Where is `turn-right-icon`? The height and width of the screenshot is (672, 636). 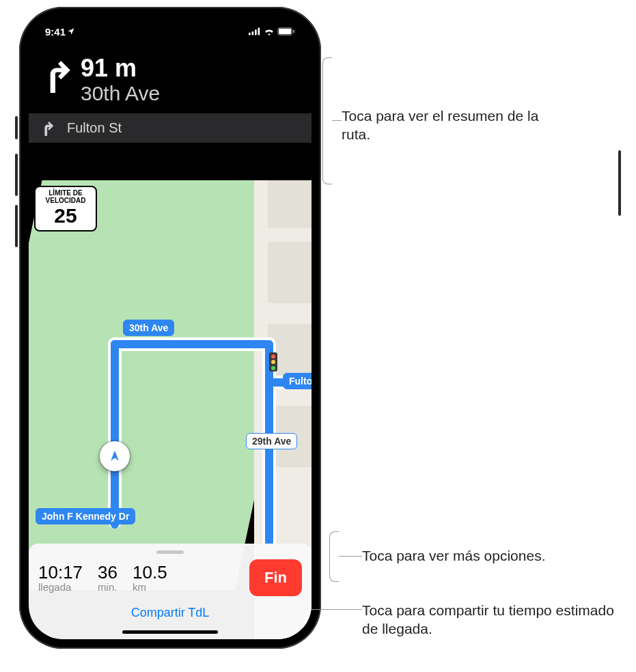 turn-right-icon is located at coordinates (56, 76).